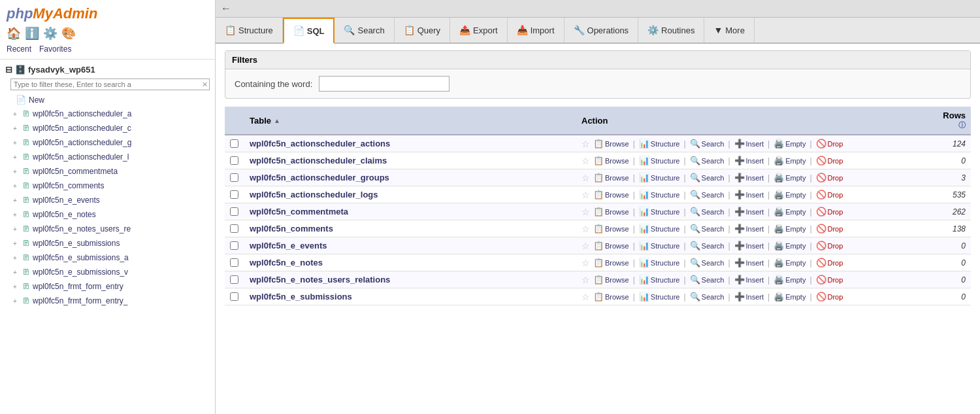 Image resolution: width=980 pixels, height=414 pixels. Describe the element at coordinates (14, 33) in the screenshot. I see `home-icon: 🏠` at that location.